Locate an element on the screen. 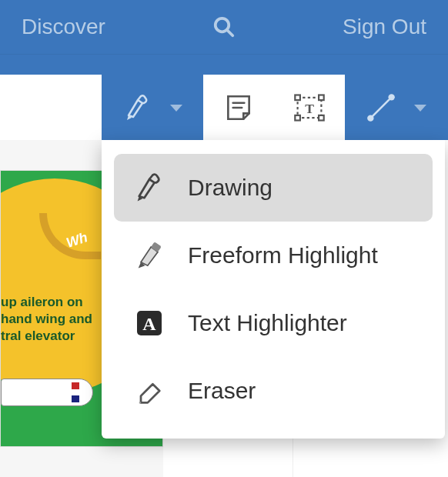  line-icon is located at coordinates (381, 108).